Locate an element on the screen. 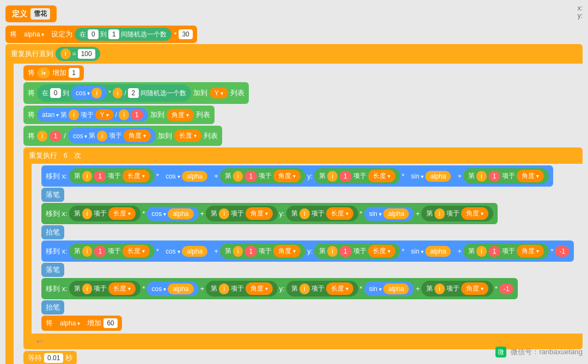 The image size is (588, 364). add-angle-block: 将 atan 第 i 项于 Y / i 1 加到 角度 列表 is located at coordinates (119, 115).